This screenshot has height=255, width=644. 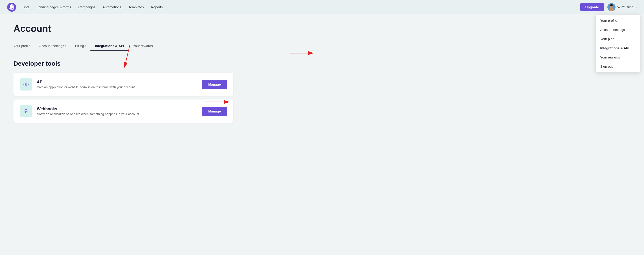 I want to click on api-description: Give an application or website permissio…, so click(x=117, y=87).